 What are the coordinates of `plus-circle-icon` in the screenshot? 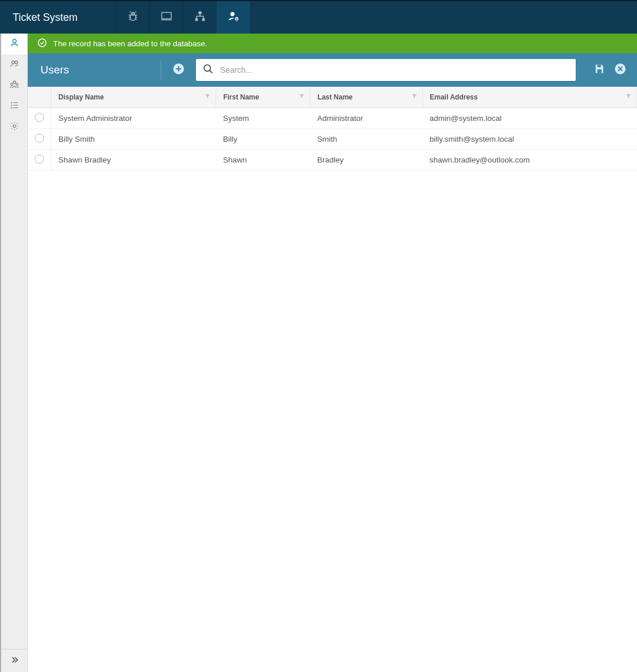 It's located at (179, 70).